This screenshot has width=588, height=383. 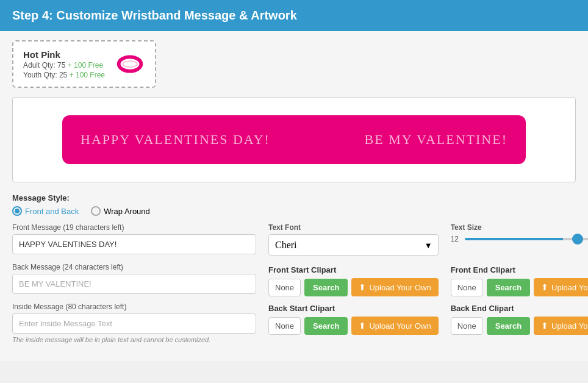 What do you see at coordinates (509, 326) in the screenshot?
I see `back-end-search-button: Search` at bounding box center [509, 326].